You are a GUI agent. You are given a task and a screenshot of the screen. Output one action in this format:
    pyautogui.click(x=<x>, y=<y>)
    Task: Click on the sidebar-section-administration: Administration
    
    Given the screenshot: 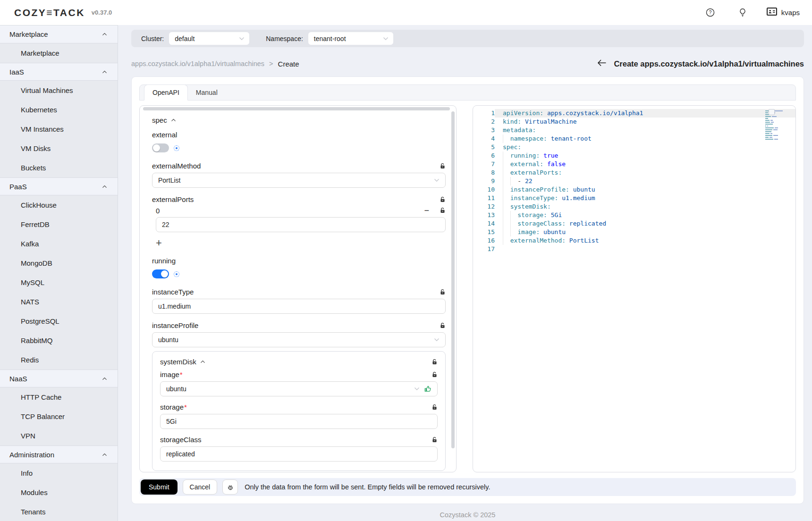 What is the action you would take?
    pyautogui.click(x=59, y=454)
    